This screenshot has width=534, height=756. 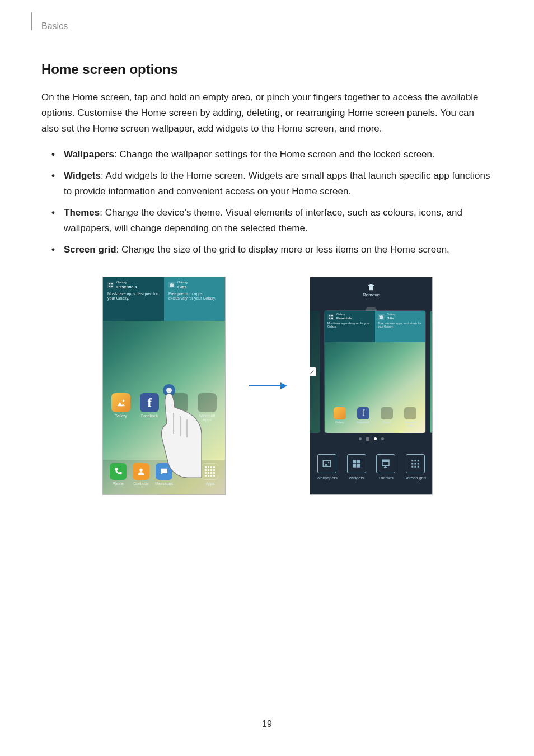 What do you see at coordinates (121, 403) in the screenshot?
I see `gallery-icon` at bounding box center [121, 403].